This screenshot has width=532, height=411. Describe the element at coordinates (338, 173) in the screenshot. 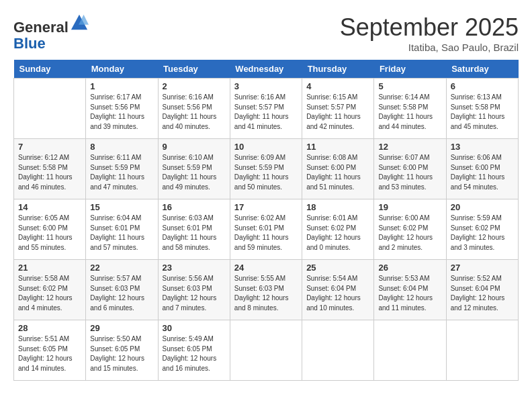

I see `cell-info: Sunrise: 6:08 AM Sunset: 6:00 PM Dayligh…` at that location.